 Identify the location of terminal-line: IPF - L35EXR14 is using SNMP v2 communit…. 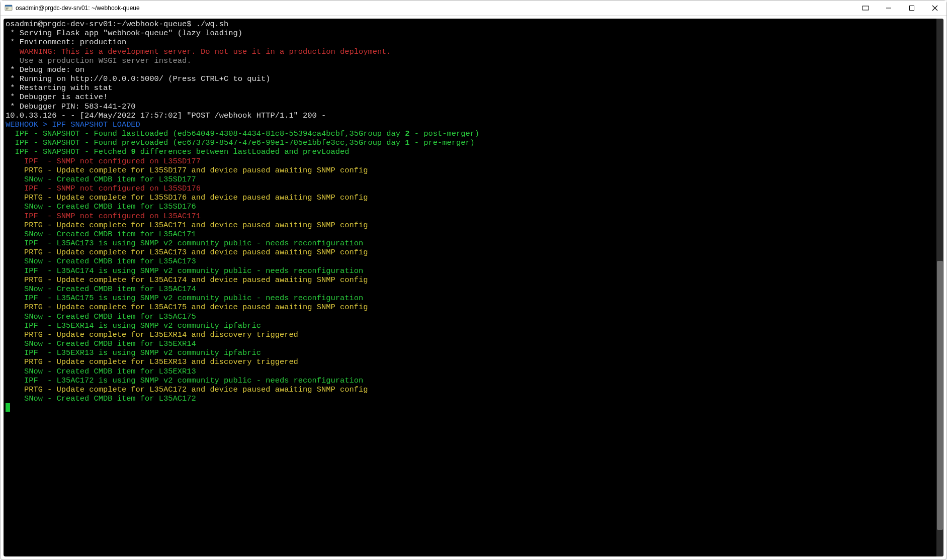
(470, 326).